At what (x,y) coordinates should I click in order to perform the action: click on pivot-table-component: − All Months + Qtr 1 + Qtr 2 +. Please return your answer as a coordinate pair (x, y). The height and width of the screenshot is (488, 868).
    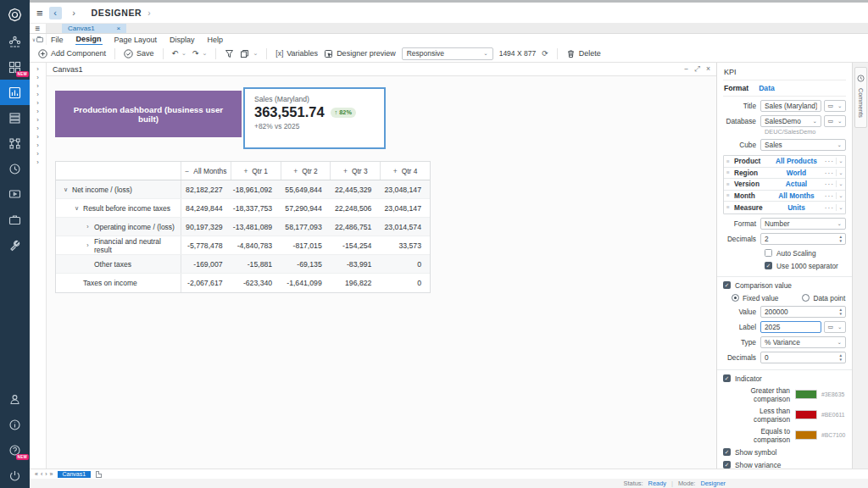
    Looking at the image, I should click on (242, 227).